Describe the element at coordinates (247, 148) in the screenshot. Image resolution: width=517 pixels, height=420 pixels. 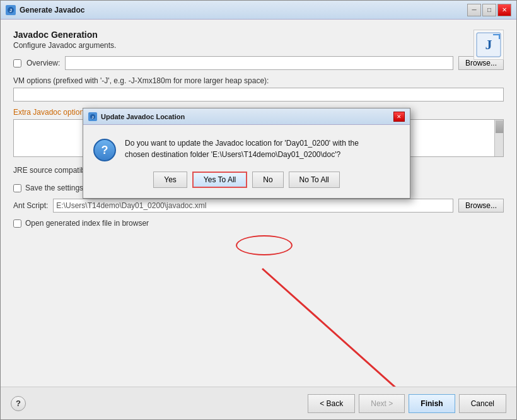
I see `dialog-content: ? Do you want to update the Javadoc loca…` at that location.